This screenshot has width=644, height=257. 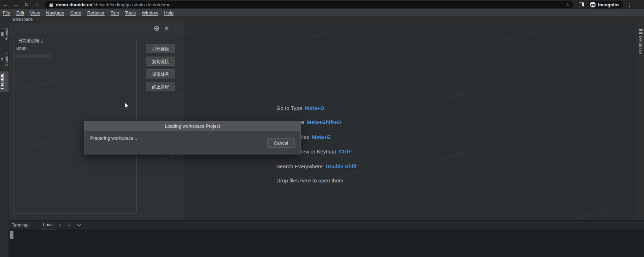 I want to click on incognito-label: Incognito, so click(x=609, y=5).